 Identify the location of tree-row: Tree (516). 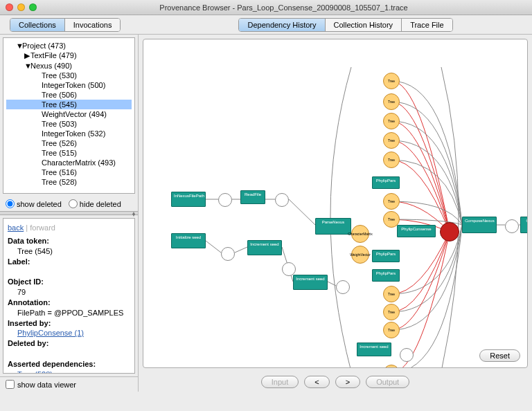
(69, 172).